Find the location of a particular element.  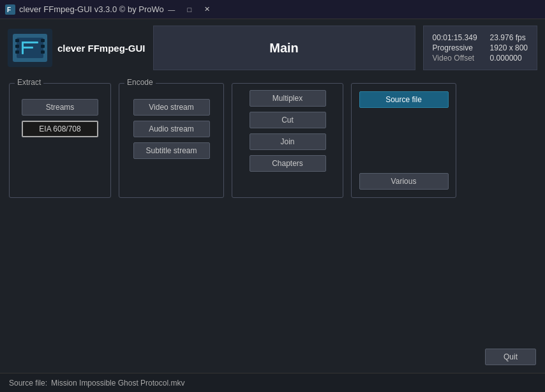

chapters-button: Chapters is located at coordinates (288, 163).